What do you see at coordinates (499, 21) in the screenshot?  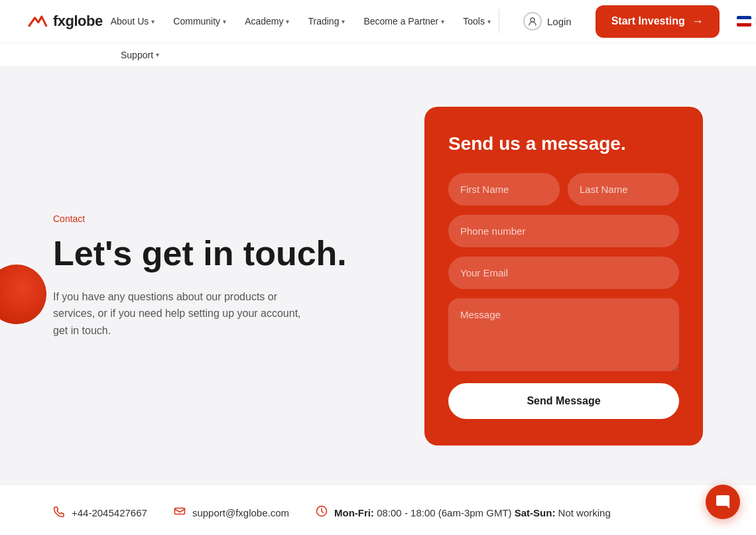 I see `divider` at bounding box center [499, 21].